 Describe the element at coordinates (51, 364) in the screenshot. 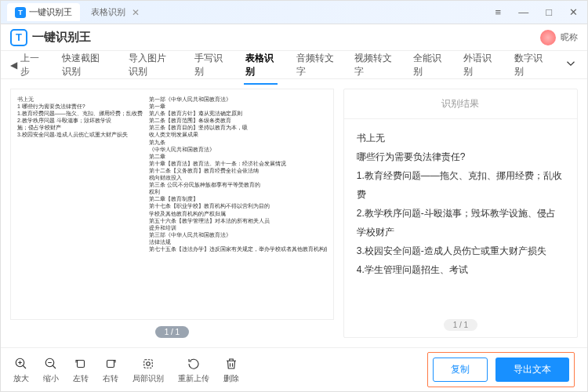

I see `zoom-out-icon` at that location.